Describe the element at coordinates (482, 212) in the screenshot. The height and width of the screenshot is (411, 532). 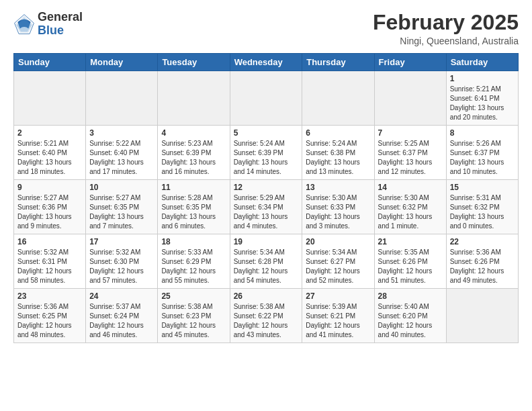
I see `day-info-w2-d6: Sunrise: 5:31 AM Sunset: 6:32 PM Dayligh…` at that location.